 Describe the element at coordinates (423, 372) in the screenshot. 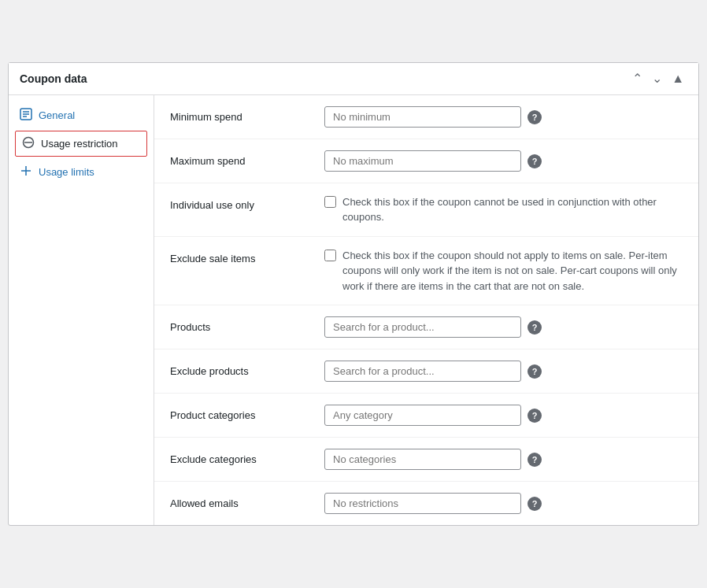

I see `input-exclude-products` at that location.